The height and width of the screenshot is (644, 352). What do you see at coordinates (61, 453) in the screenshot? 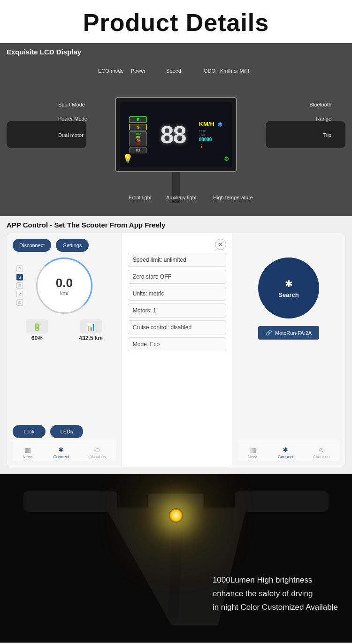
I see `nav-connect-left: ✱ Connect` at bounding box center [61, 453].